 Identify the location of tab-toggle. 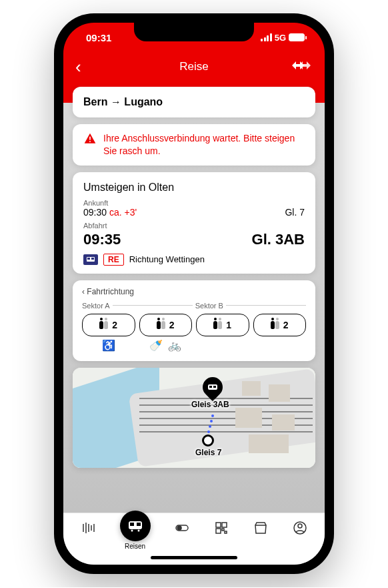
(182, 528).